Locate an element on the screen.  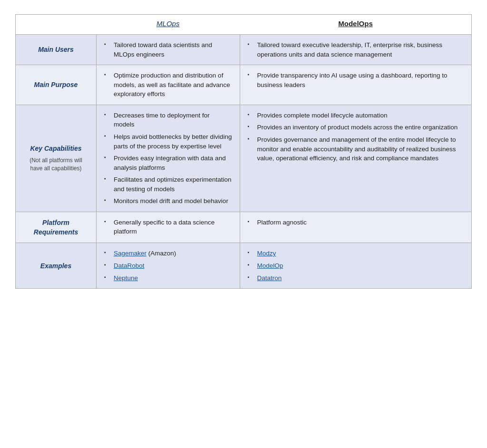
list-item: ▪ModelOp is located at coordinates (356, 266).